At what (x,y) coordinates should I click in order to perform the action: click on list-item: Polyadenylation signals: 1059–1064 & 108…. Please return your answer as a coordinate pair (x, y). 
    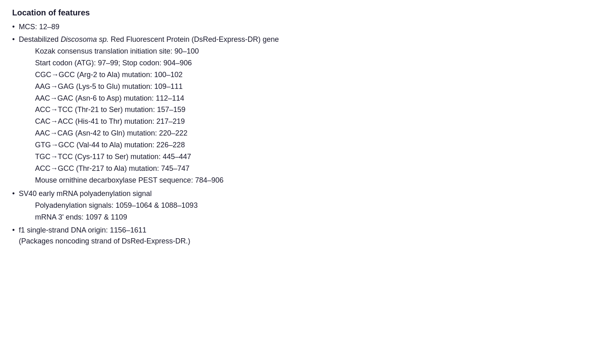
    Looking at the image, I should click on (116, 206).